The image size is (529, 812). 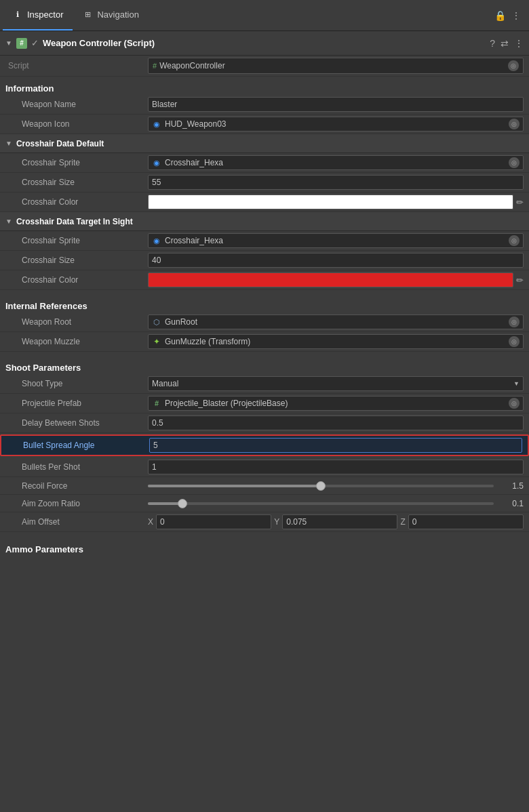 What do you see at coordinates (77, 306) in the screenshot?
I see `internal-refs-label: Internal References` at bounding box center [77, 306].